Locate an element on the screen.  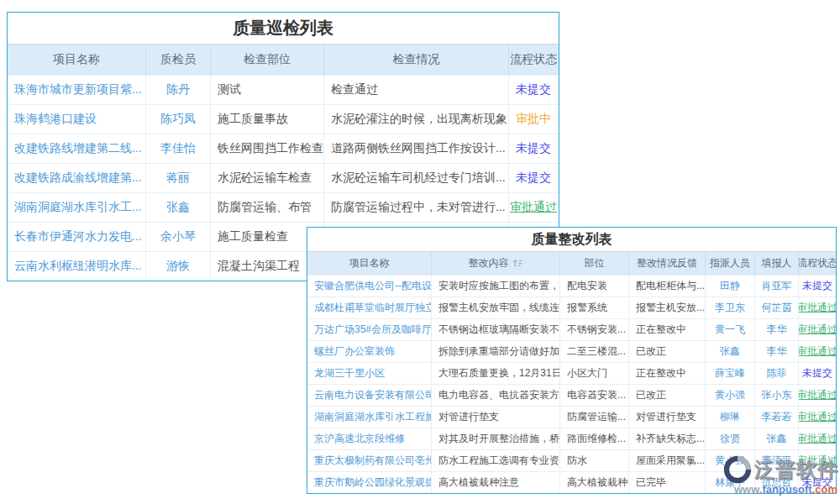
rectify-feedback-text: 对管进行垫支 is located at coordinates (666, 417).